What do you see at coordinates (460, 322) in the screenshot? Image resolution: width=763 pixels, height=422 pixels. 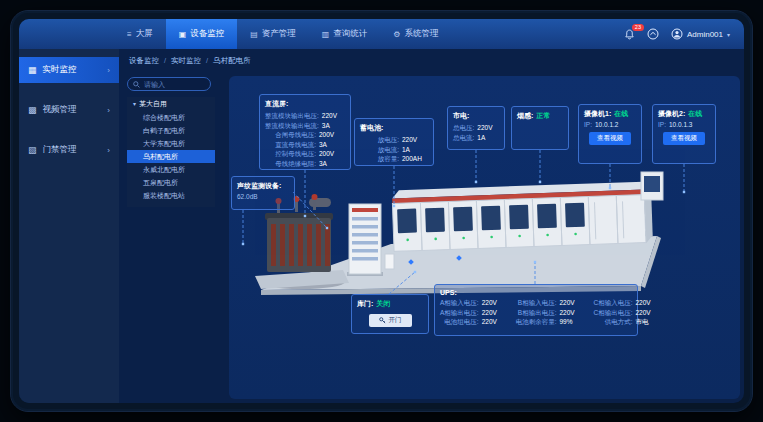 I see `metric-label: 电池组电压:` at bounding box center [460, 322].